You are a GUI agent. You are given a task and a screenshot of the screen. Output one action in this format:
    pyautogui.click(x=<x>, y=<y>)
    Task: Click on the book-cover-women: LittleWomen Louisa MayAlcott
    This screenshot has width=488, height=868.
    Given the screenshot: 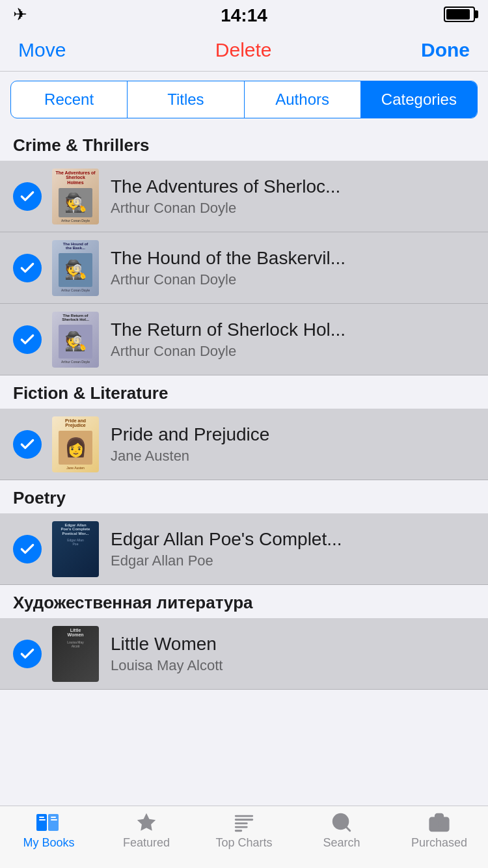 What is the action you would take?
    pyautogui.click(x=75, y=654)
    